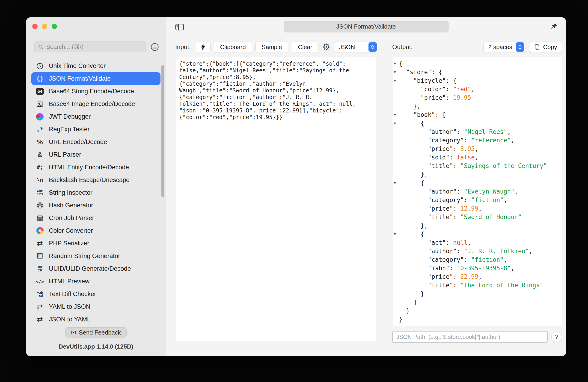 The height and width of the screenshot is (382, 588). I want to click on filter-menu-button, so click(155, 47).